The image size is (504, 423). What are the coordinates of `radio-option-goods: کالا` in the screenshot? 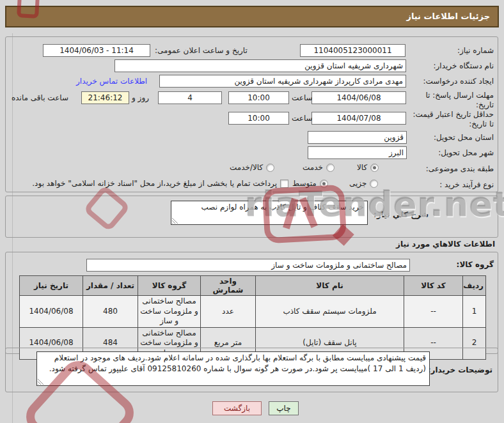 It's located at (368, 167).